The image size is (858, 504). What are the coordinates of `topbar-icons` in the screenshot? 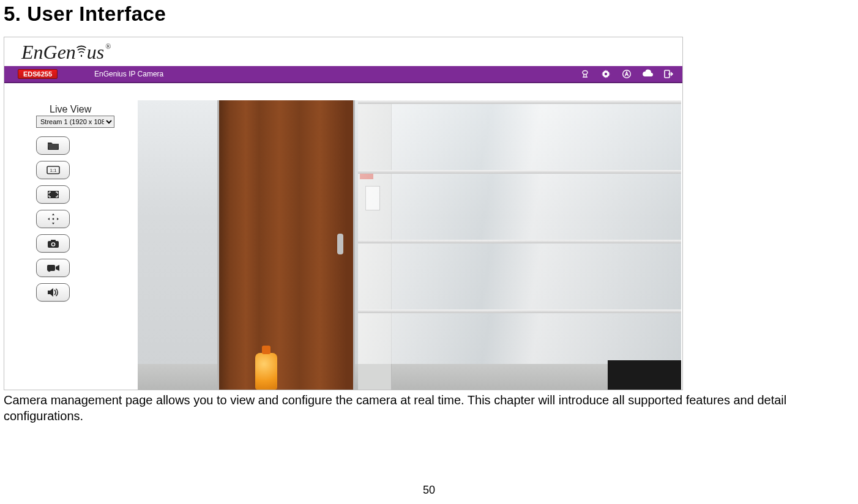 It's located at (627, 74).